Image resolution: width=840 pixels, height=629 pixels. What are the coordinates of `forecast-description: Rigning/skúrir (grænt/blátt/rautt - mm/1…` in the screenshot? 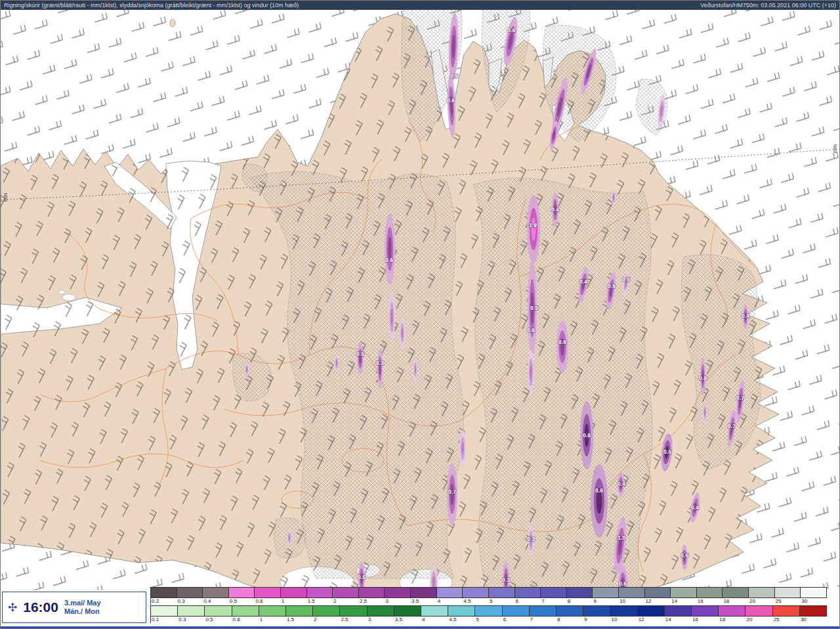 It's located at (151, 5).